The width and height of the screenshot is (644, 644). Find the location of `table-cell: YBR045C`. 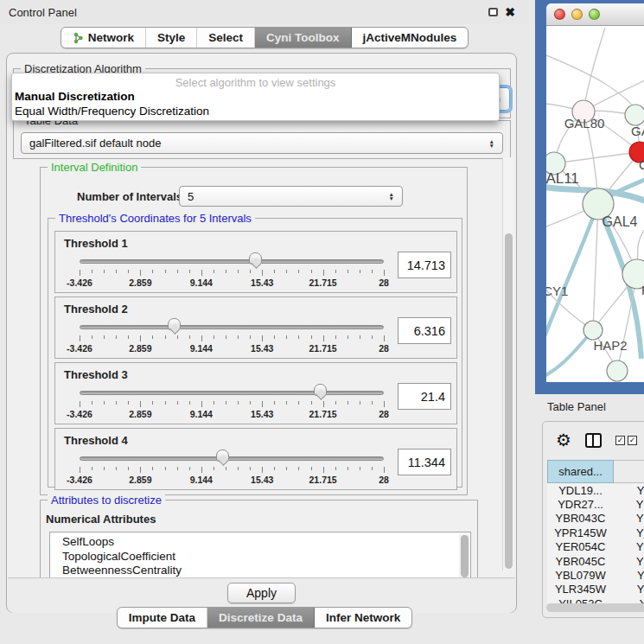

table-cell: YBR045C is located at coordinates (581, 561).